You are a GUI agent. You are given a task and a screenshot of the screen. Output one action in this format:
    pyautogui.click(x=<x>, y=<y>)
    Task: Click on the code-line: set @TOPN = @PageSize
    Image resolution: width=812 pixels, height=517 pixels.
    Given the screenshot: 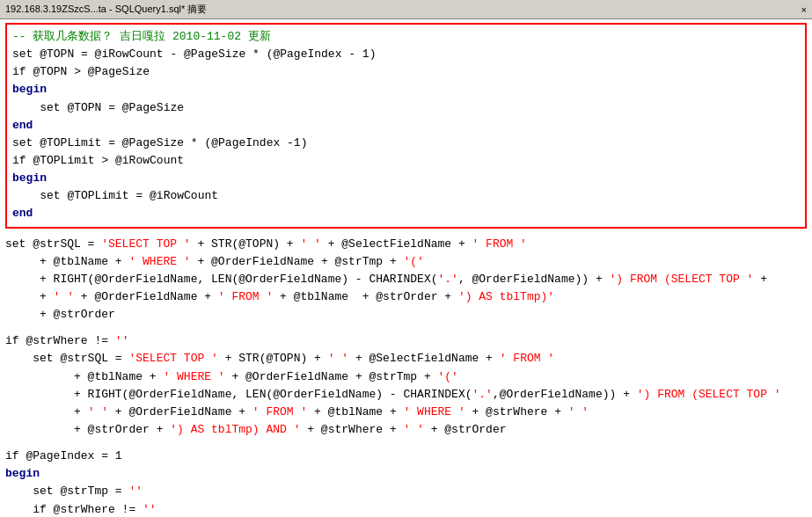 What is the action you would take?
    pyautogui.click(x=406, y=108)
    